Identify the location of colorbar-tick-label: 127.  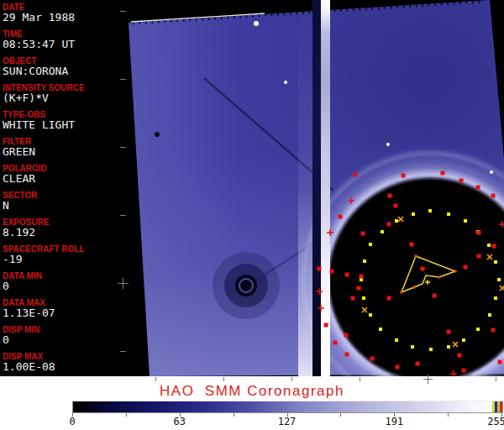
(287, 422).